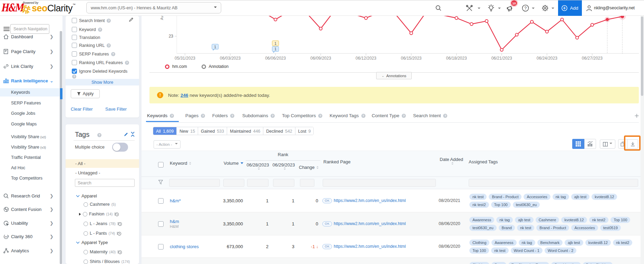 Image resolution: width=644 pixels, height=264 pixels. Describe the element at coordinates (258, 116) in the screenshot. I see `tab-subdomains: Subdomains?` at that location.